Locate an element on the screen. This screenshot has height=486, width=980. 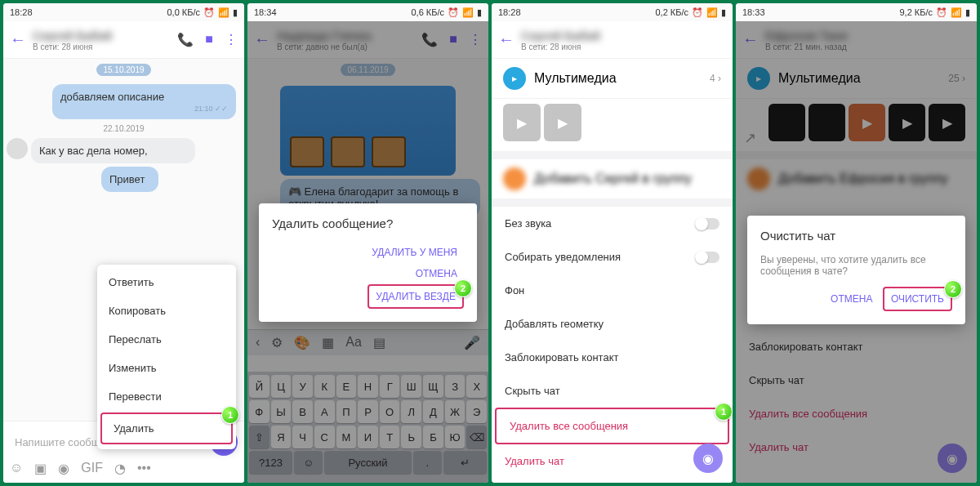
backspace-key: ⌫ is located at coordinates (477, 437).